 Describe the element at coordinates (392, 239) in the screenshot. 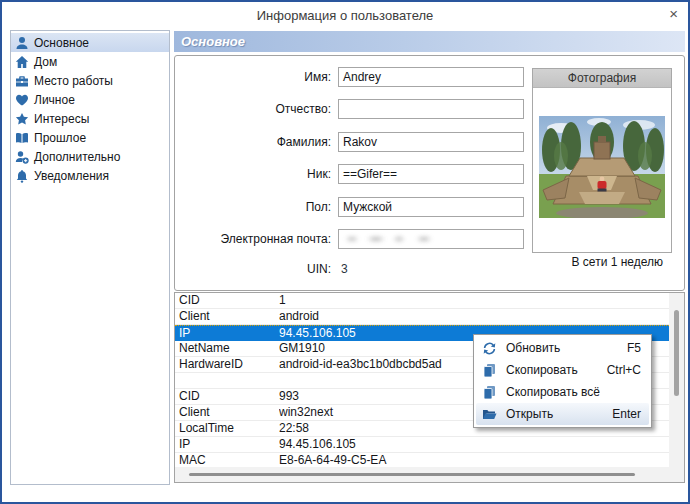

I see `blurred-email-value` at that location.